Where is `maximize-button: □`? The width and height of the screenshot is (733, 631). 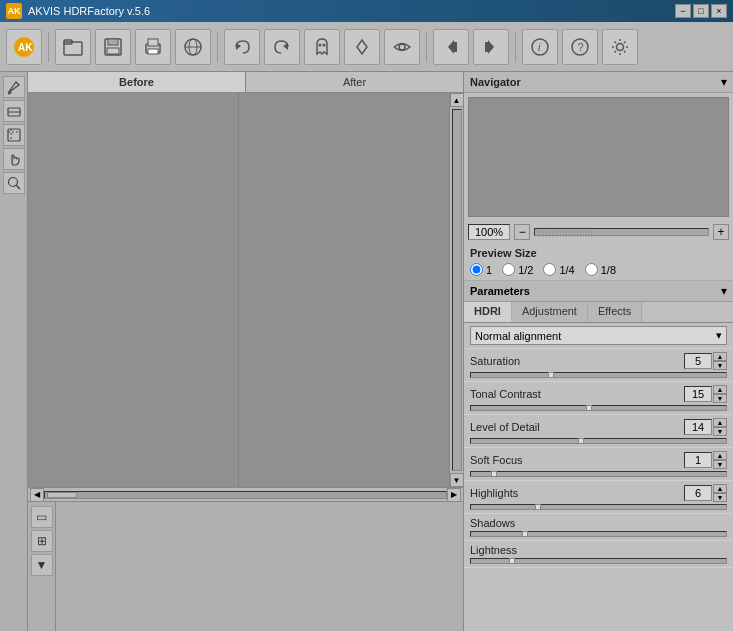 maximize-button: □ is located at coordinates (701, 11).